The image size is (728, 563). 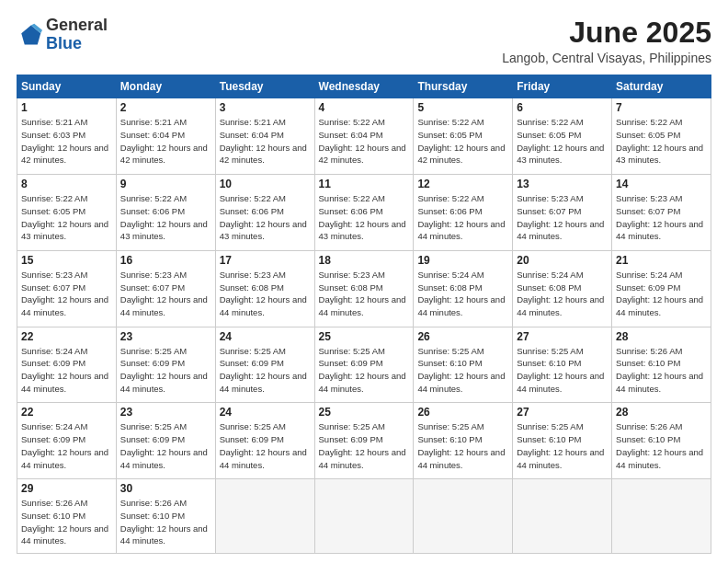 What do you see at coordinates (364, 184) in the screenshot?
I see `day-number: 11` at bounding box center [364, 184].